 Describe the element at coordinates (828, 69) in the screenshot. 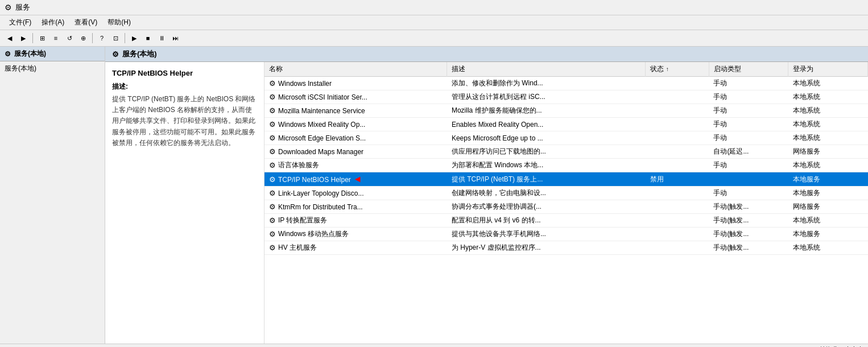

I see `col-header-login: 登录为` at that location.